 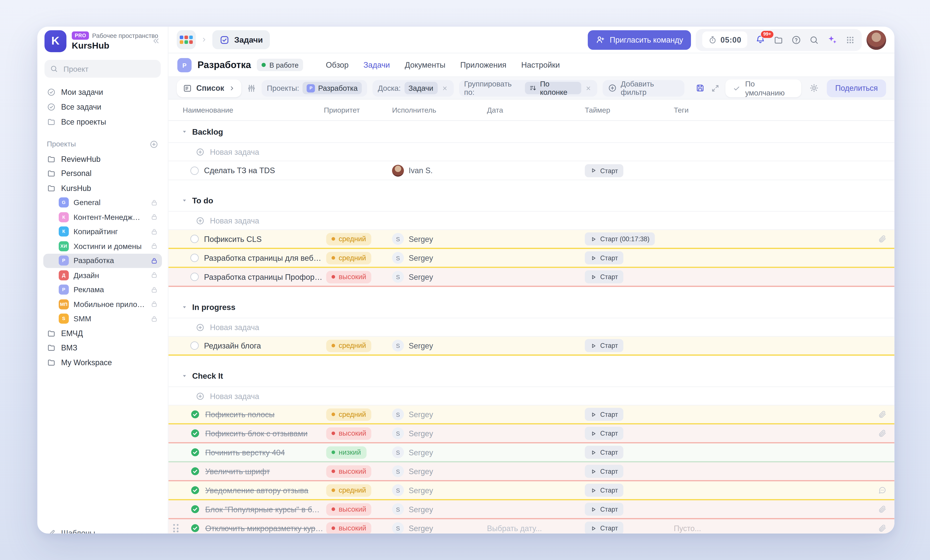 What do you see at coordinates (103, 159) in the screenshot?
I see `folder-reviewhub: ReviewHub` at bounding box center [103, 159].